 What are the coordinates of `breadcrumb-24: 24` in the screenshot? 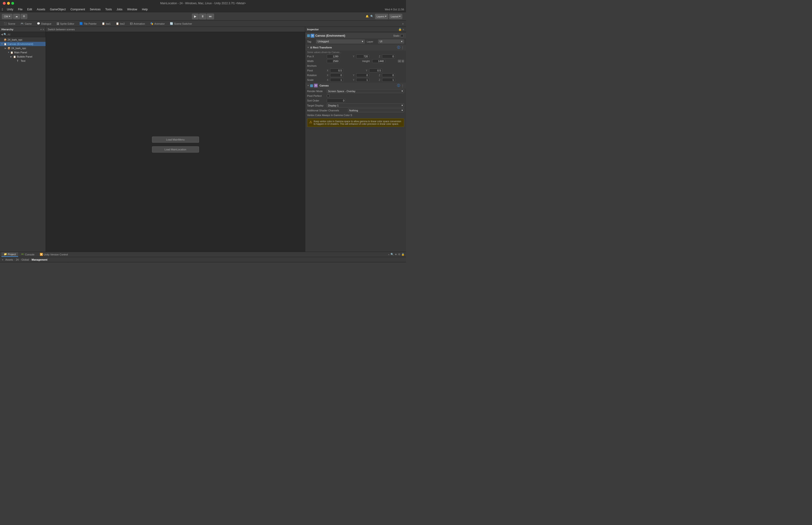 It's located at (17, 260).